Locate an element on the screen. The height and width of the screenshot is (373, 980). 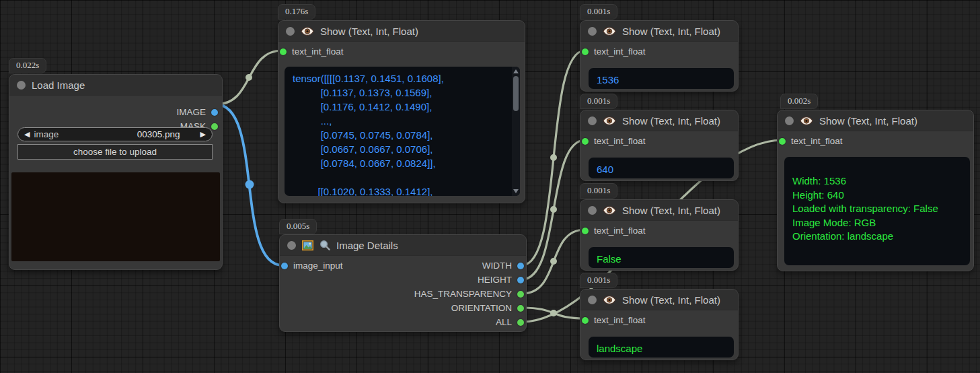
slot-label: image_input is located at coordinates (318, 265).